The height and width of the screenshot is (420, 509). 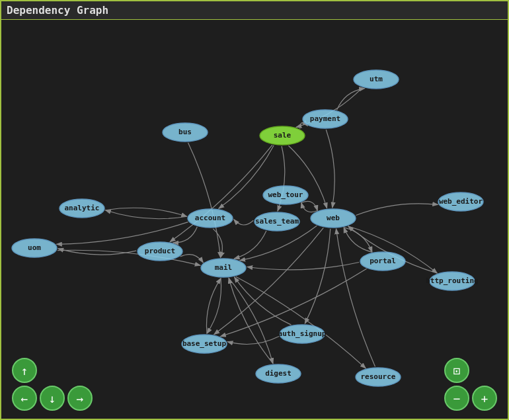 What do you see at coordinates (160, 251) in the screenshot?
I see `node-product: product` at bounding box center [160, 251].